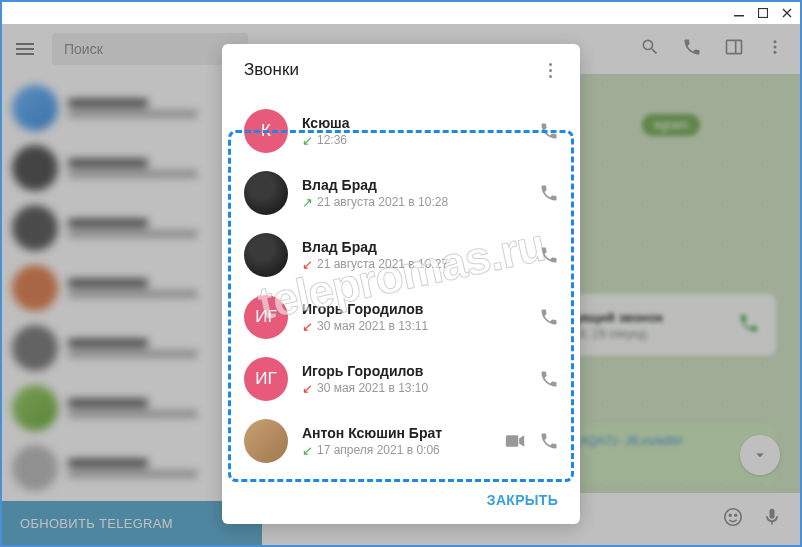 This screenshot has height=547, width=802. What do you see at coordinates (413, 255) in the screenshot?
I see `call-info: Влад Брад↙21 августа 2021 в 10:27` at bounding box center [413, 255].